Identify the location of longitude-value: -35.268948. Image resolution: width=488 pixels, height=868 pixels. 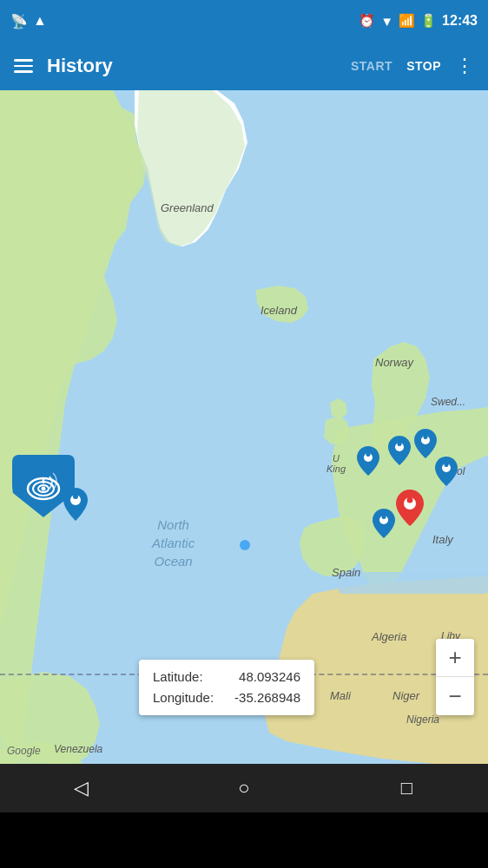
(267, 698).